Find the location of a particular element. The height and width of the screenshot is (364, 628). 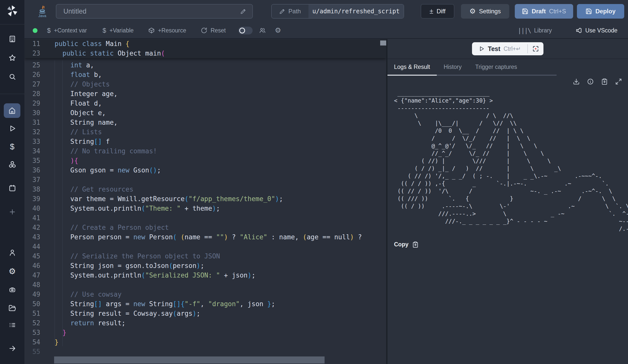

code-line: 48 is located at coordinates (205, 285).